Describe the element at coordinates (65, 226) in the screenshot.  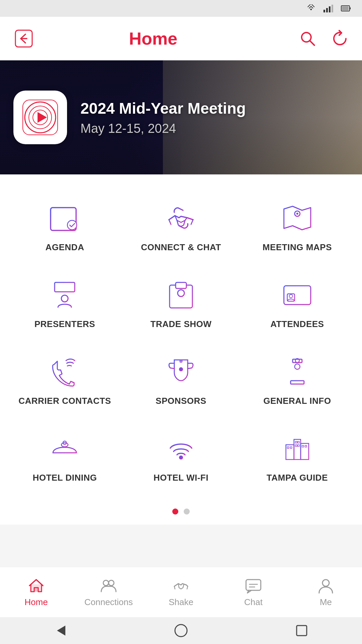
I see `agenda-button: AGENDA` at that location.